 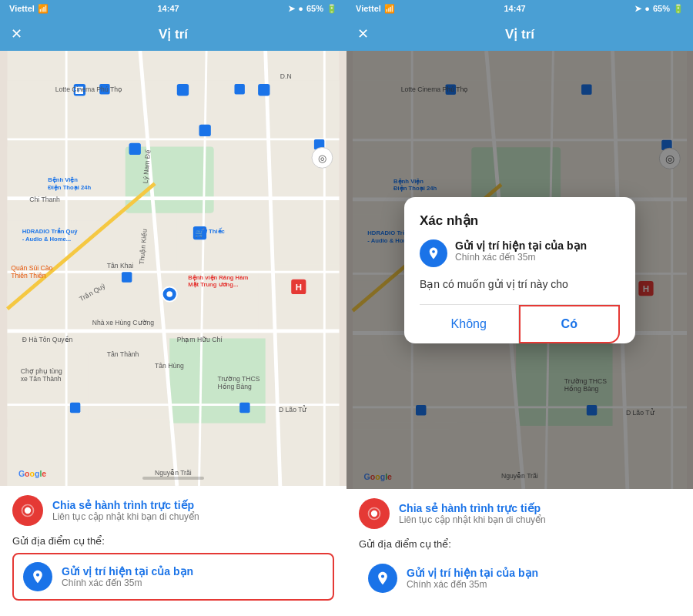 I want to click on status-right-left: Viettel 📶, so click(x=376, y=9).